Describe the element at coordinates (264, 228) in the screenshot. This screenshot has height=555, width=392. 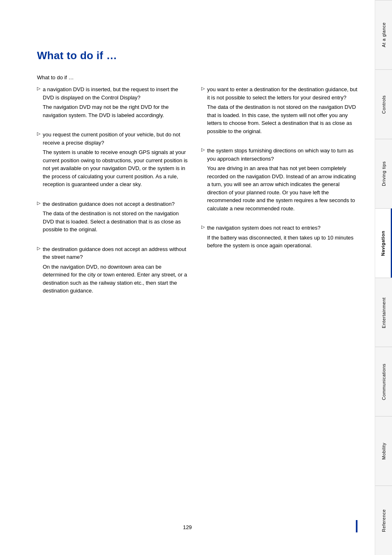
I see `bullet-question-7: the navigation system does not react to …` at that location.